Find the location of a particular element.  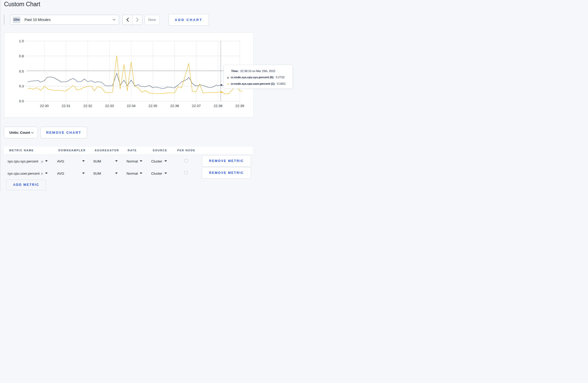

svg-text: 22:37 is located at coordinates (196, 106).